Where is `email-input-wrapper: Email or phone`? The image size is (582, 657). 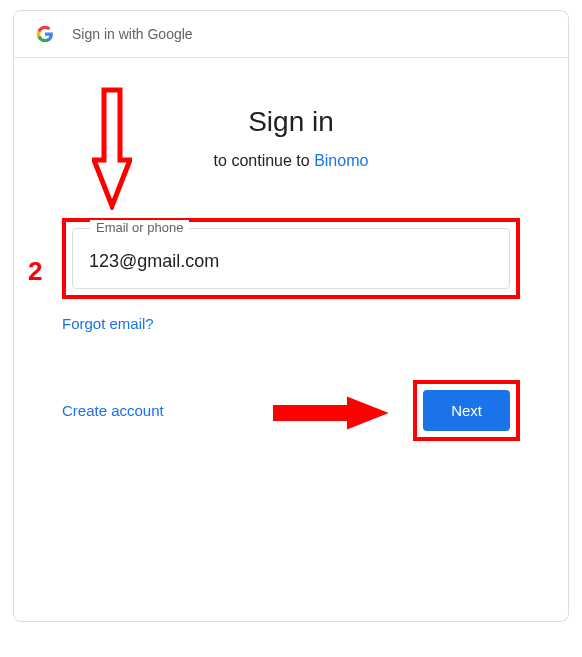
email-input-wrapper: Email or phone is located at coordinates (291, 258).